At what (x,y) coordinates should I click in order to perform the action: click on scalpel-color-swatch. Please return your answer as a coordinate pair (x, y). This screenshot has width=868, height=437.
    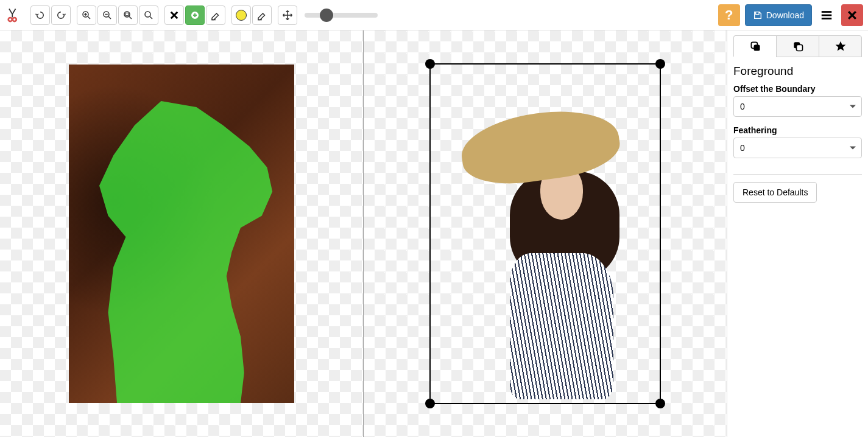
    Looking at the image, I should click on (241, 15).